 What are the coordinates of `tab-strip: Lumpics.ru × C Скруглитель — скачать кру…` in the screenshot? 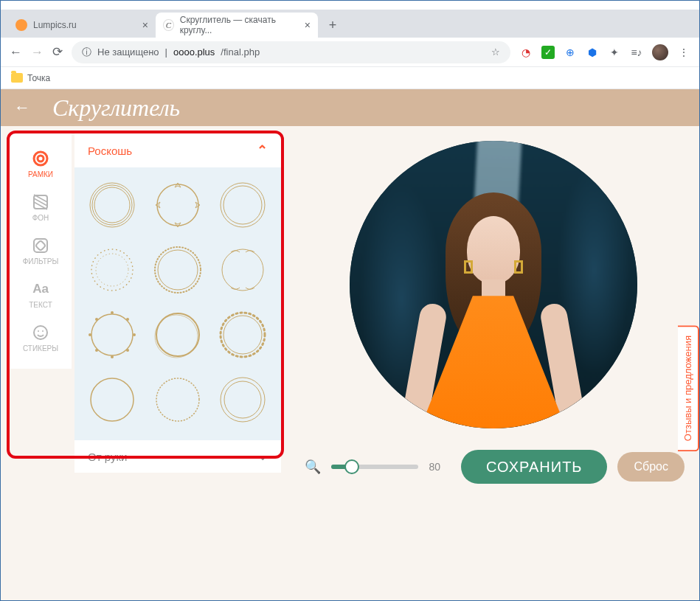 It's located at (350, 24).